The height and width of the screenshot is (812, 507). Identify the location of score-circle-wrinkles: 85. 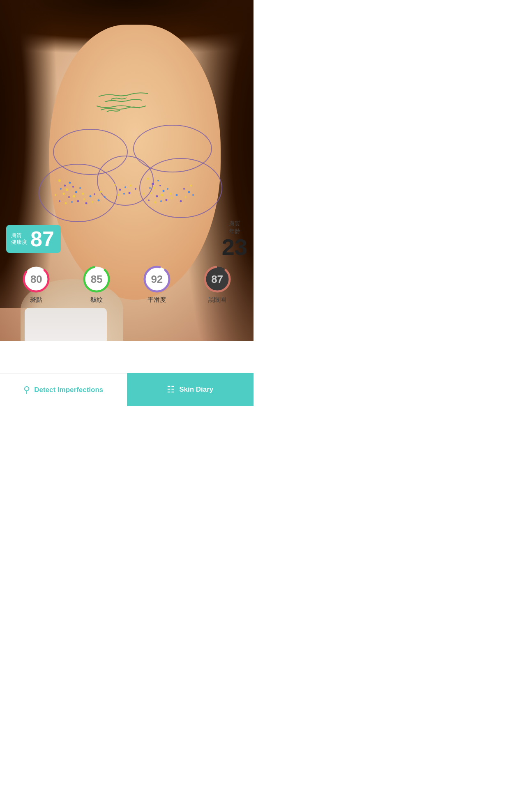
(97, 279).